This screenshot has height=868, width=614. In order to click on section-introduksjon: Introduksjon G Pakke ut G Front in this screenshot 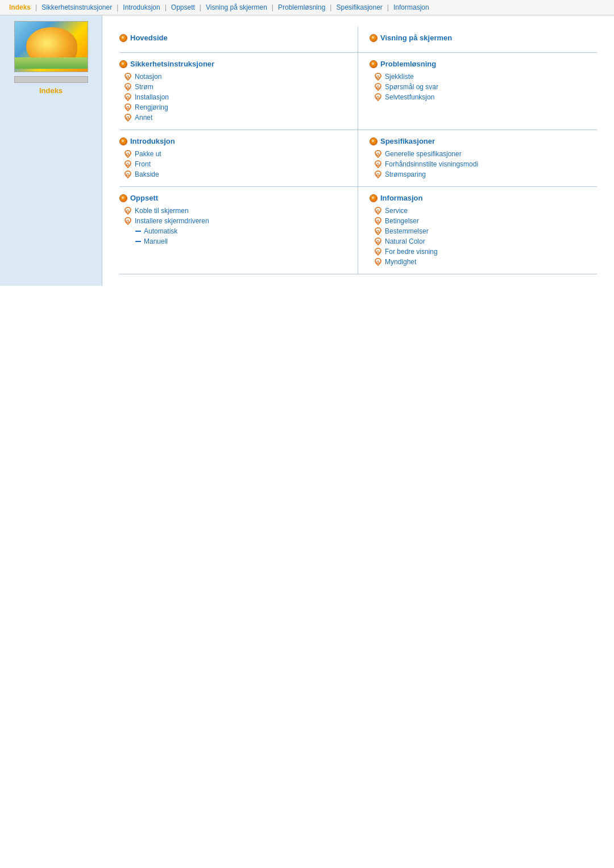, I will do `click(239, 158)`.